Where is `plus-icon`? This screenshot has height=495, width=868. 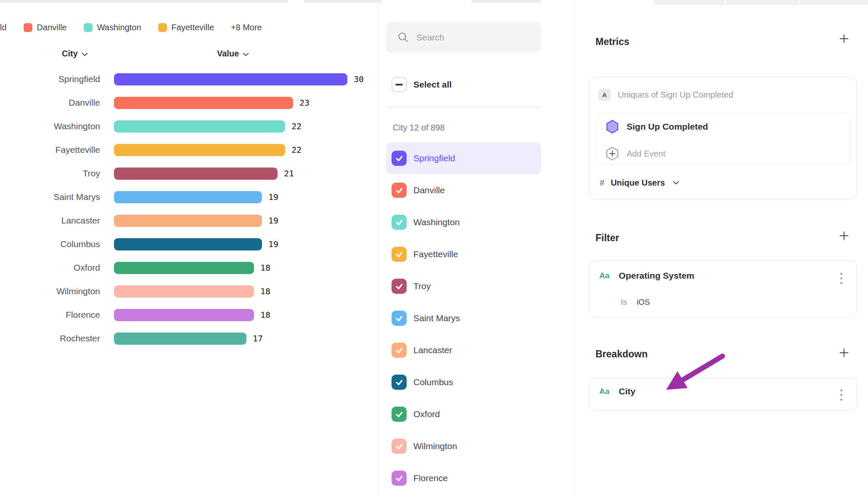
plus-icon is located at coordinates (844, 353).